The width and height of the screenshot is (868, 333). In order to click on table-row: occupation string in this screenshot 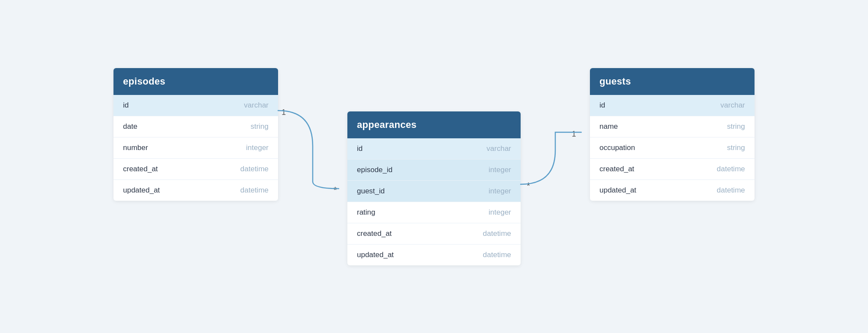, I will do `click(672, 148)`.